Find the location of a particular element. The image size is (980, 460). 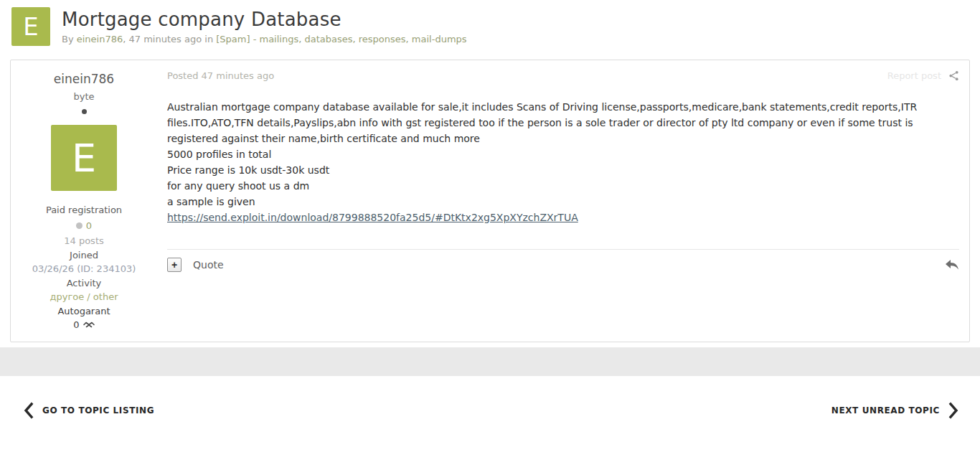

registration-badge: Paid registration is located at coordinates (84, 210).